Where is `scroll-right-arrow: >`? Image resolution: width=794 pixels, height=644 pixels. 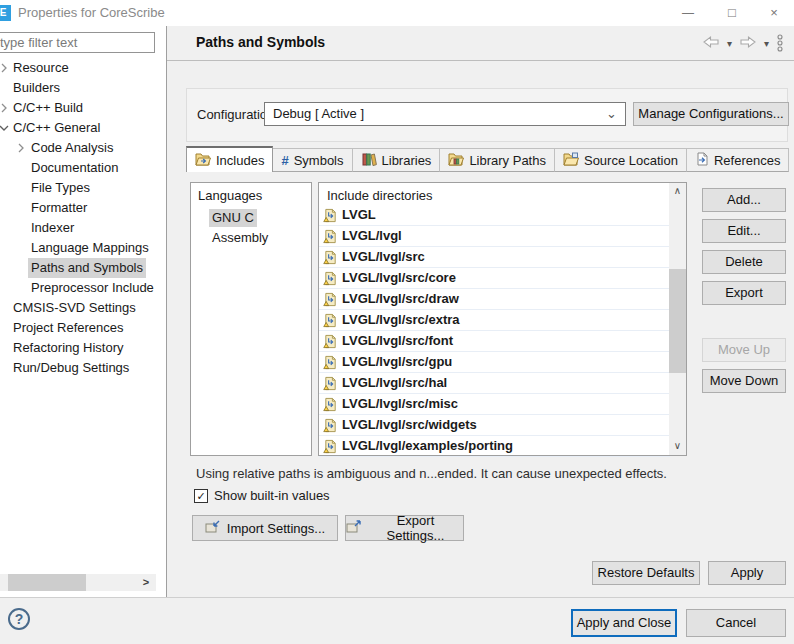 scroll-right-arrow: > is located at coordinates (146, 582).